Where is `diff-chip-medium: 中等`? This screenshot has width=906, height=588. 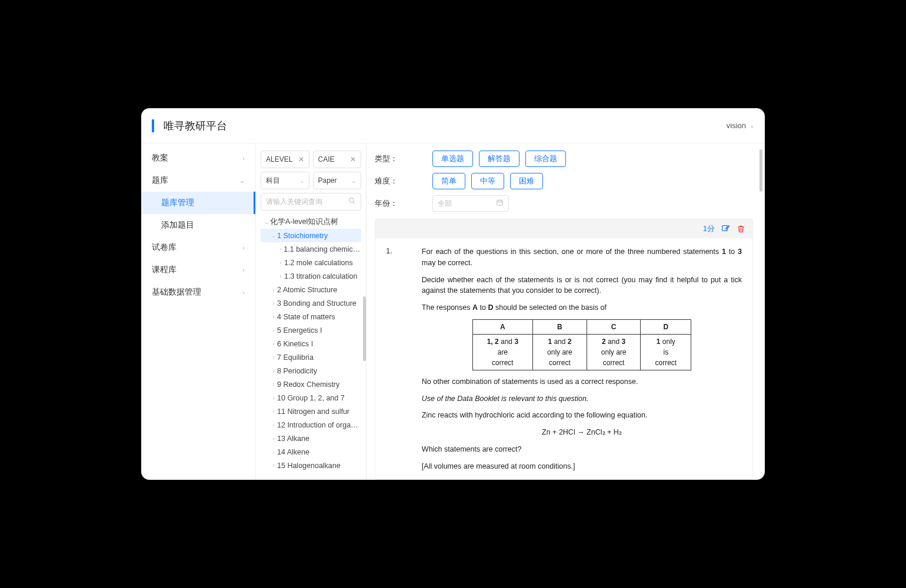
diff-chip-medium: 中等 is located at coordinates (488, 181).